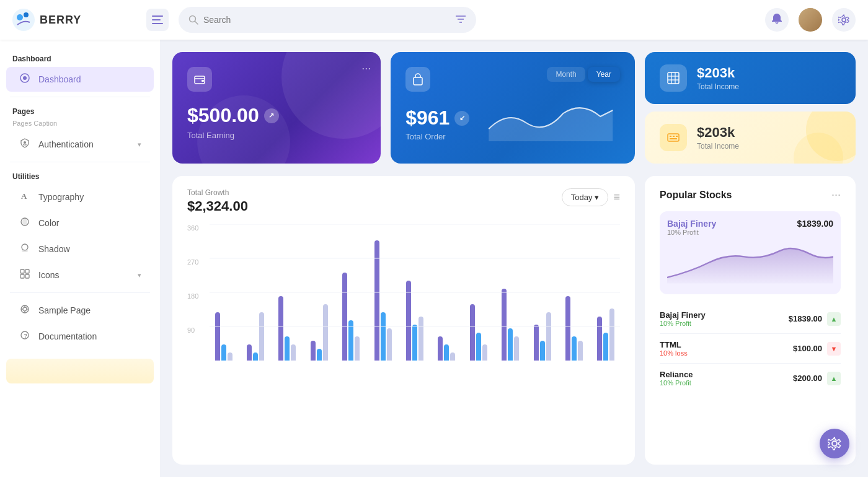 This screenshot has width=868, height=477. What do you see at coordinates (750, 349) in the screenshot?
I see `stock-list-item-2: TTML 10% loss $100.00 ▼` at bounding box center [750, 349].